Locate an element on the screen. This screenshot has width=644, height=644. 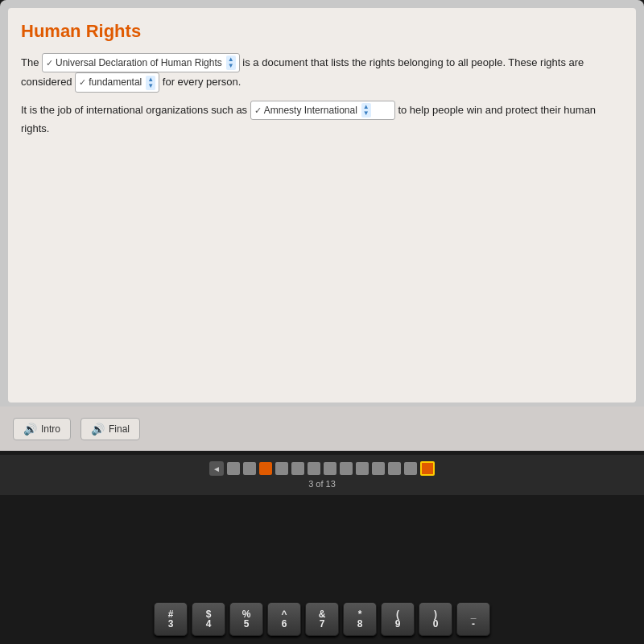
intro-button: 🔊 Intro is located at coordinates (42, 429).